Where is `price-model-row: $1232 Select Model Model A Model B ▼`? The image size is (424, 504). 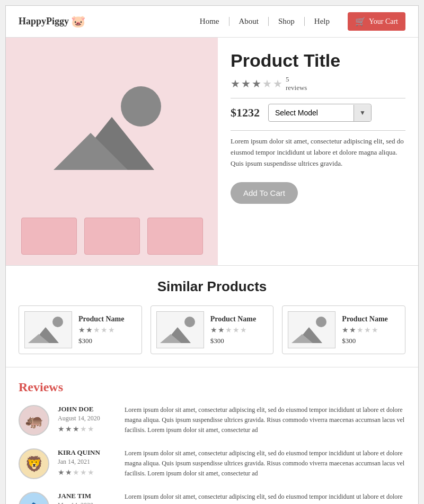 price-model-row: $1232 Select Model Model A Model B ▼ is located at coordinates (318, 113).